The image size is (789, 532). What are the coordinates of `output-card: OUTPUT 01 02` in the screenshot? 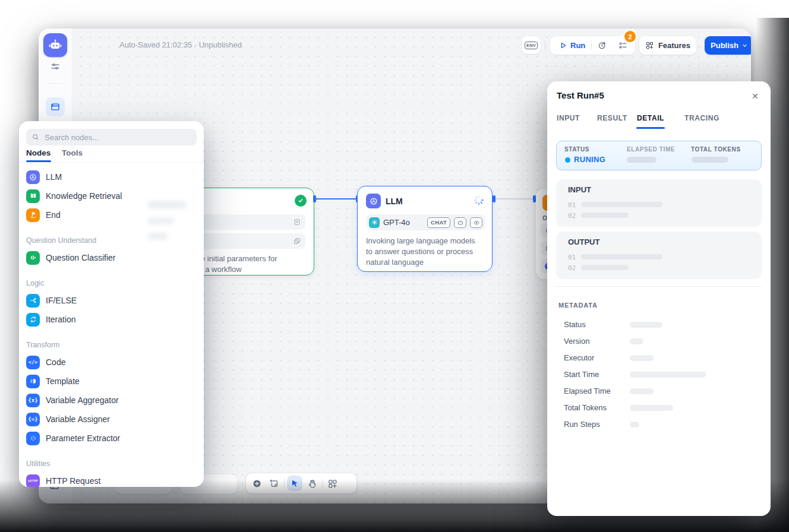 It's located at (659, 255).